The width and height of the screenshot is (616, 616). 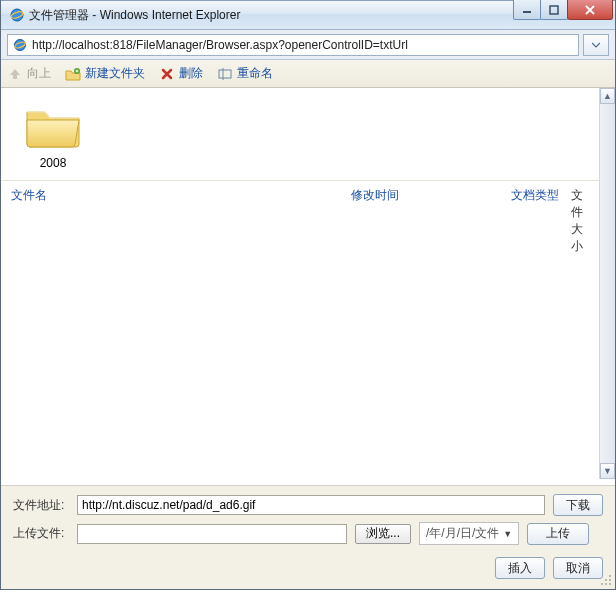 What do you see at coordinates (578, 568) in the screenshot?
I see `cancel-button: 取消` at bounding box center [578, 568].